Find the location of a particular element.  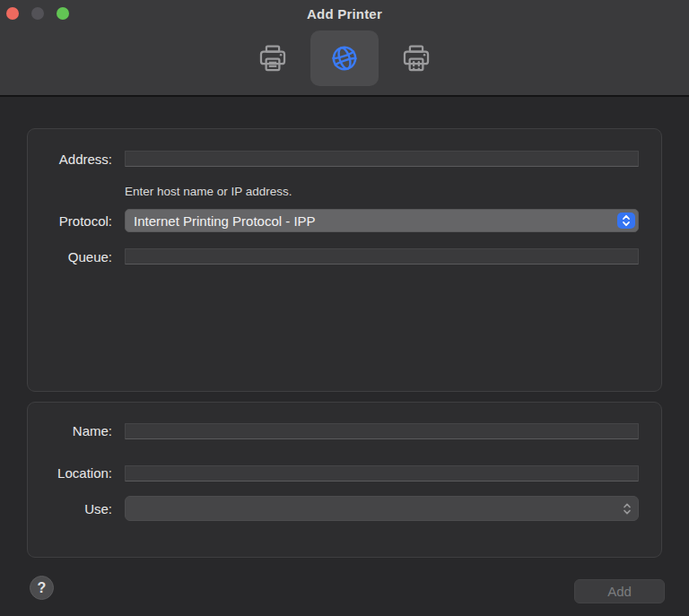

name-label: Name: is located at coordinates (76, 430).